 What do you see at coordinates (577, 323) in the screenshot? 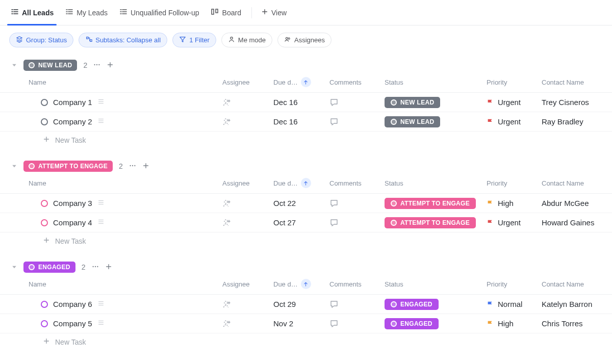
I see `contact-cell: Chris Torres` at bounding box center [577, 323].